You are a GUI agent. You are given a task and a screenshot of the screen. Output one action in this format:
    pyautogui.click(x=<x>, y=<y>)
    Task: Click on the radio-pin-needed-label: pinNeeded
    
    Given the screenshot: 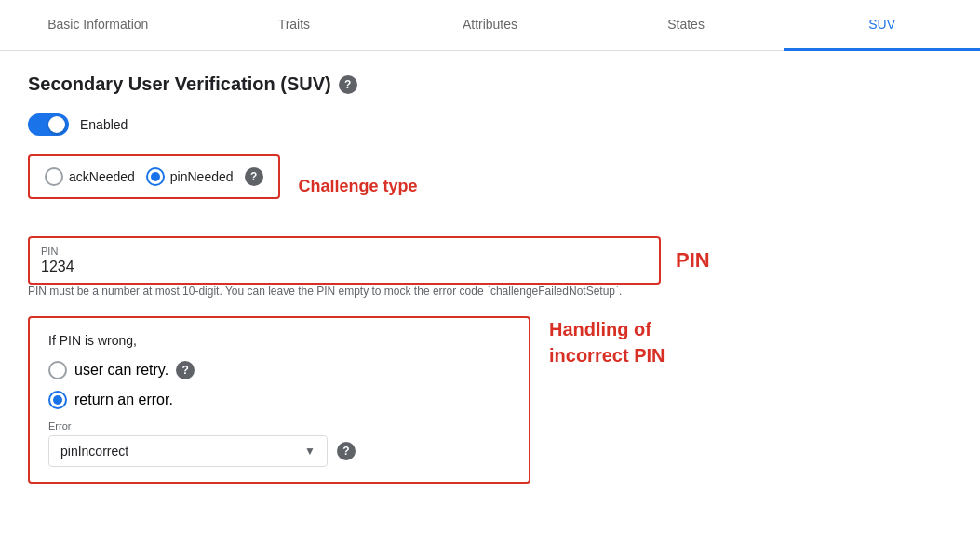 What is the action you would take?
    pyautogui.click(x=202, y=177)
    